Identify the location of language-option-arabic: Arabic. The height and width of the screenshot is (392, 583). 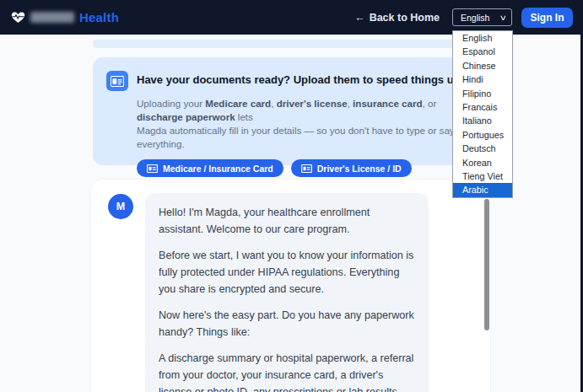
(483, 190).